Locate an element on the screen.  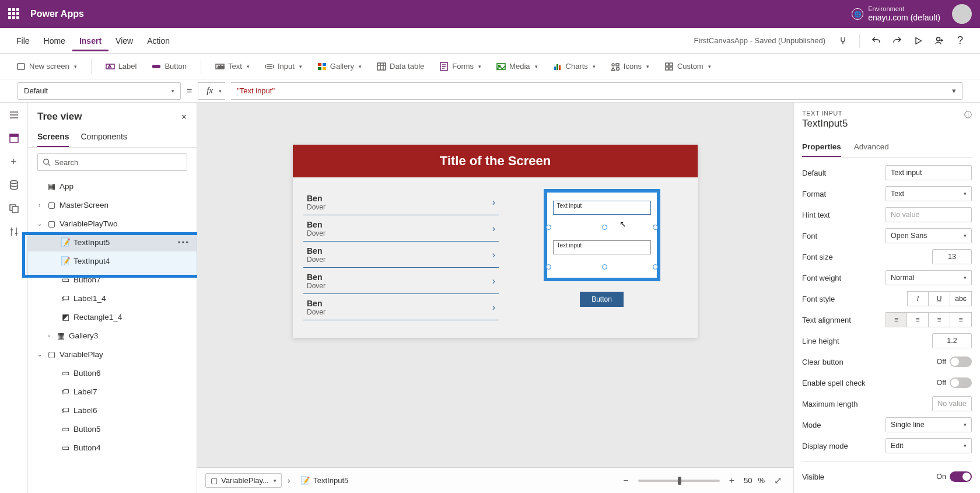
insert-media-button: Media▾ is located at coordinates (517, 67).